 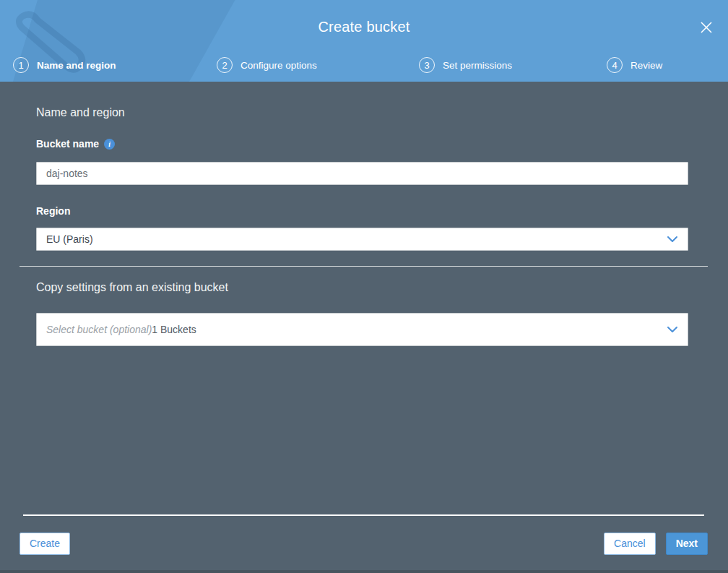 I want to click on copy-settings-bucket-count: 1 Buckets, so click(x=173, y=329).